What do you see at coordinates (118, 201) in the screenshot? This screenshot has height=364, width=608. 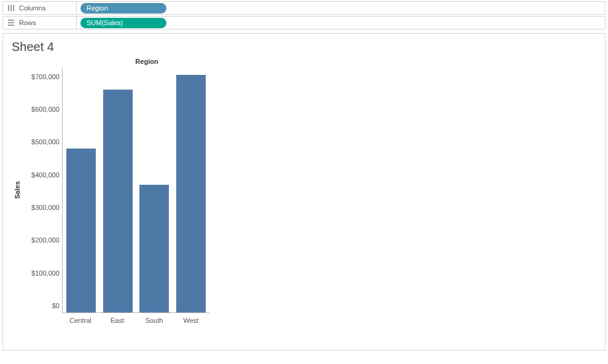 I see `bar-east` at bounding box center [118, 201].